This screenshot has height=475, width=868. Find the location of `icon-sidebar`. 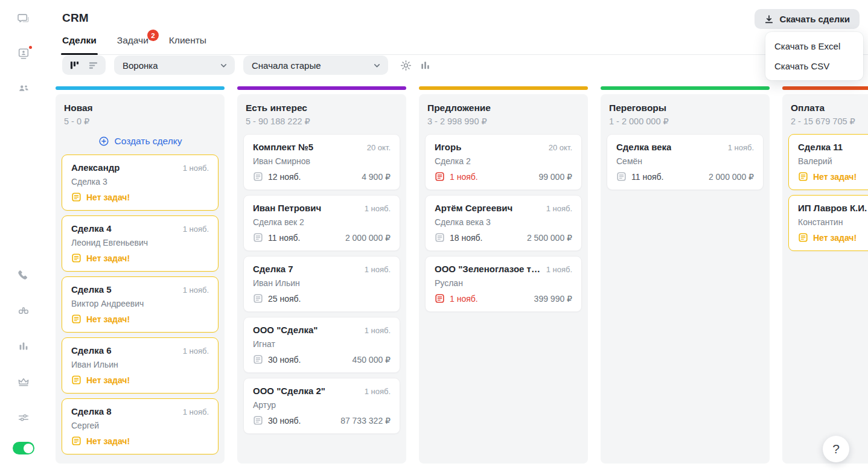

icon-sidebar is located at coordinates (24, 238).